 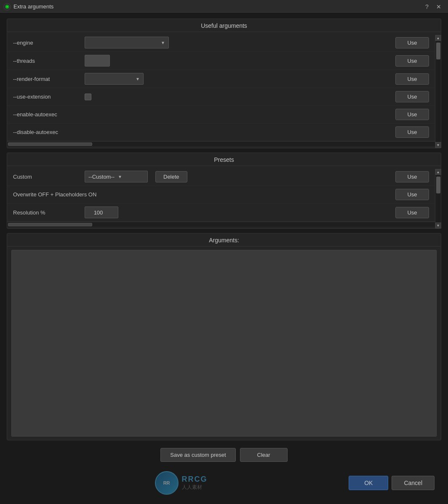 I want to click on custom-preset-dropdown: --Custom-- ▼, so click(x=116, y=177).